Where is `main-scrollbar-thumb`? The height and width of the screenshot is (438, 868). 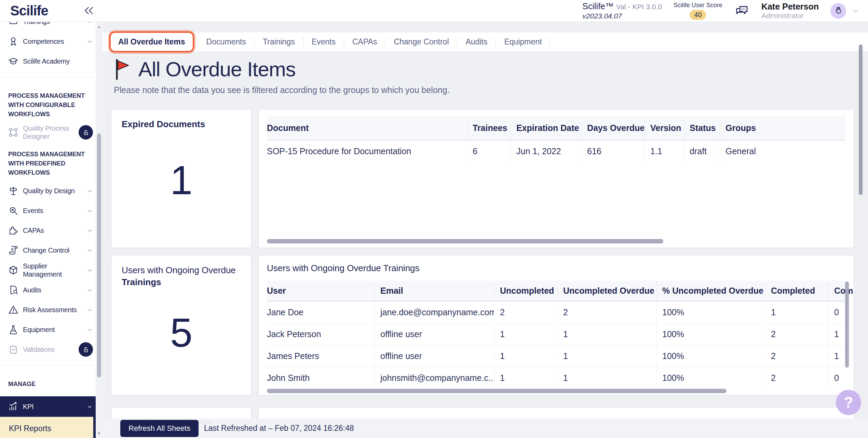 main-scrollbar-thumb is located at coordinates (860, 120).